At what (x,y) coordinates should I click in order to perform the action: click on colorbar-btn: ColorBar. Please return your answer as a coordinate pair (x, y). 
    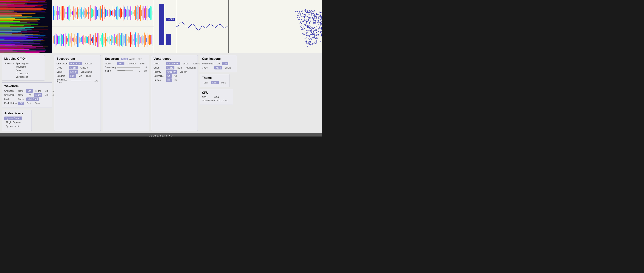
    Looking at the image, I should click on (132, 64).